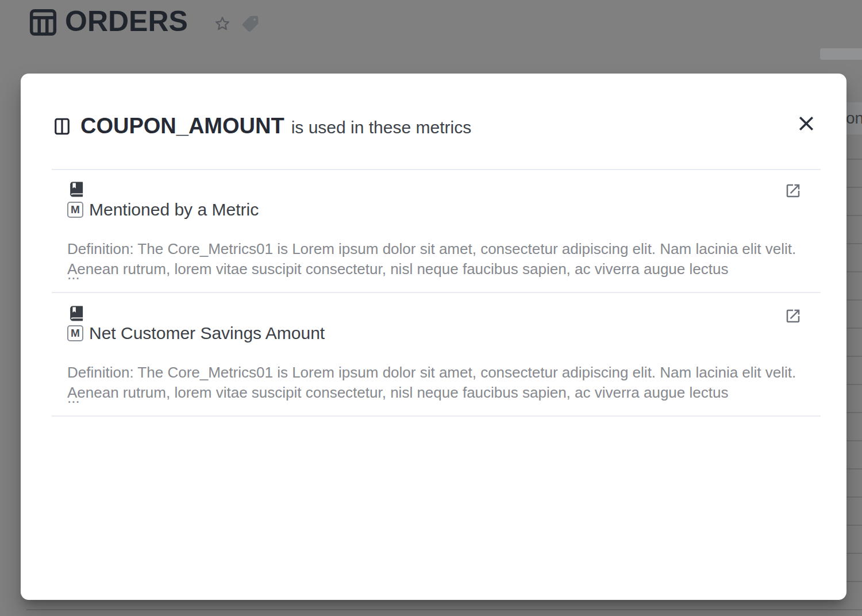 Image resolution: width=862 pixels, height=616 pixels. What do you see at coordinates (251, 24) in the screenshot?
I see `tag-icon` at bounding box center [251, 24].